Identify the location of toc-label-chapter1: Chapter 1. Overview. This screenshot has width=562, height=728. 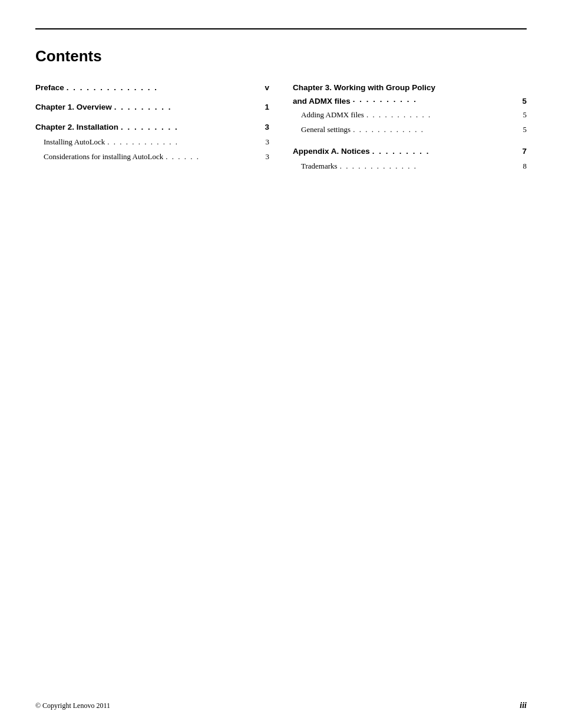
(74, 107).